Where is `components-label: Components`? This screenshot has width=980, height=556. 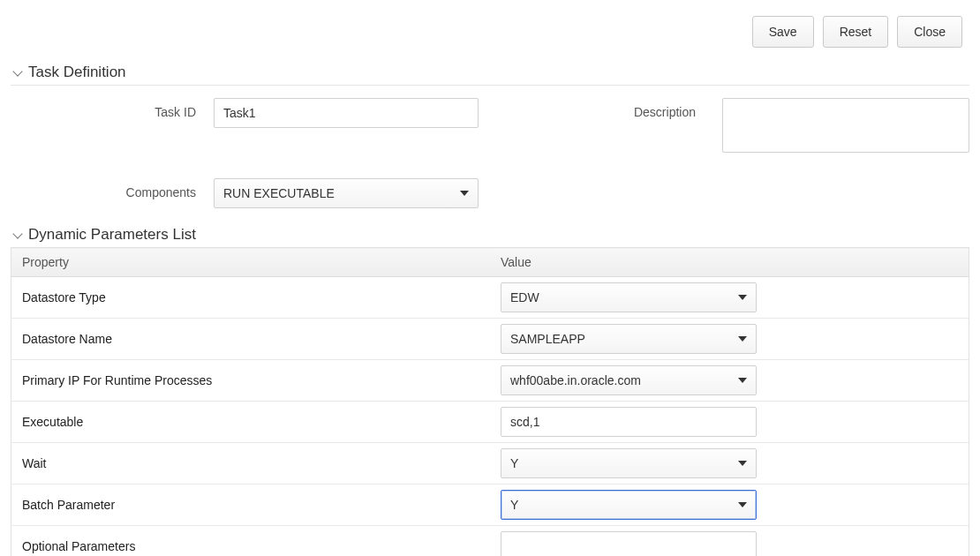
components-label: Components is located at coordinates (108, 189).